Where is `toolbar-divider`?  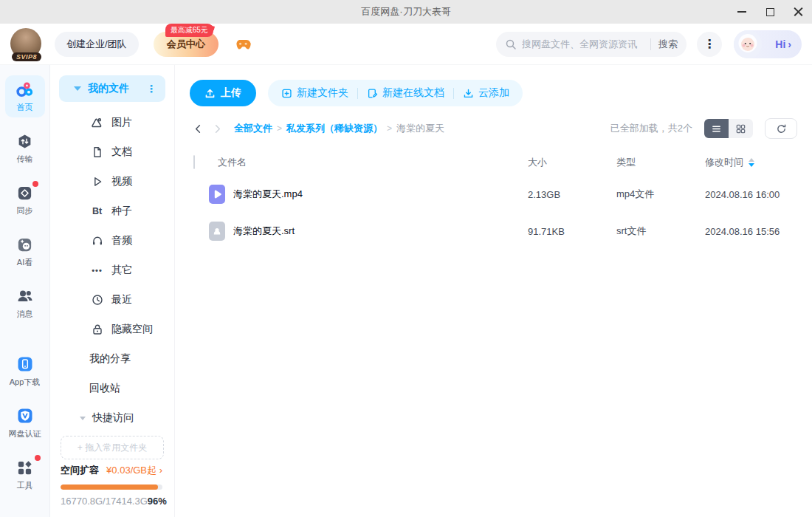 toolbar-divider is located at coordinates (453, 93).